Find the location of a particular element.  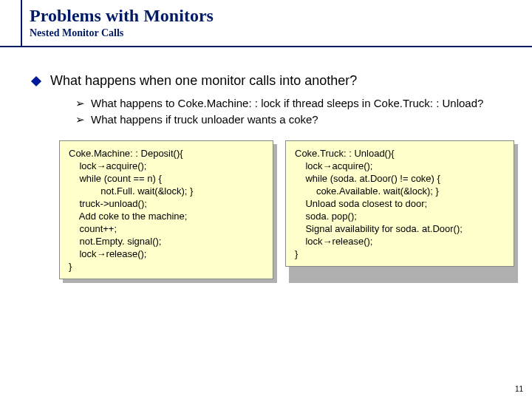

sub-bullet-text: What happens if truck unloader wants a c… is located at coordinates (205, 120).